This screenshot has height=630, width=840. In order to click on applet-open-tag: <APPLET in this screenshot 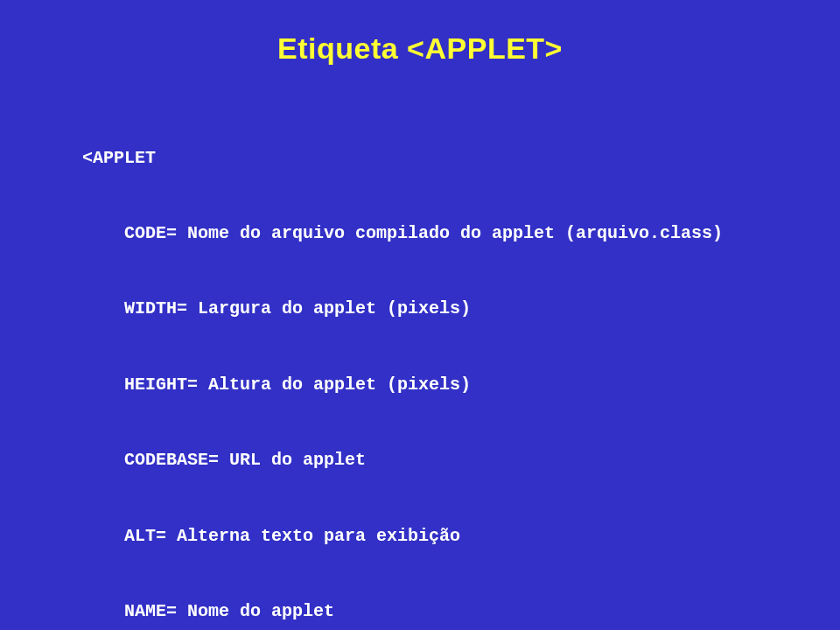, I will do `click(420, 159)`.